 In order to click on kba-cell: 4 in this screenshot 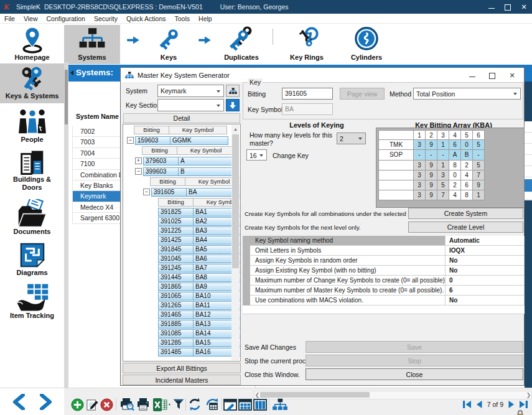, I will do `click(467, 175)`.